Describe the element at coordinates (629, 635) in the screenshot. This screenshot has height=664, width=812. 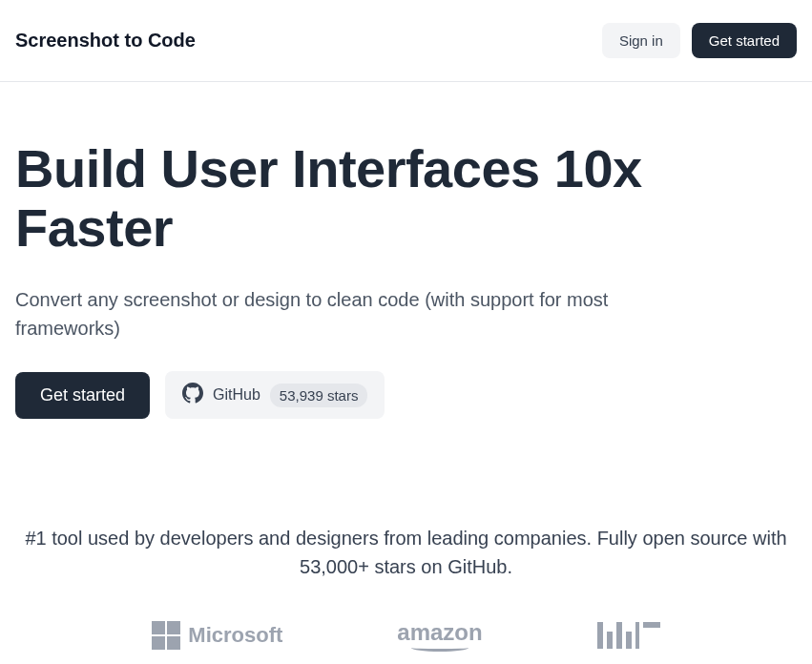
I see `mit-logo` at that location.